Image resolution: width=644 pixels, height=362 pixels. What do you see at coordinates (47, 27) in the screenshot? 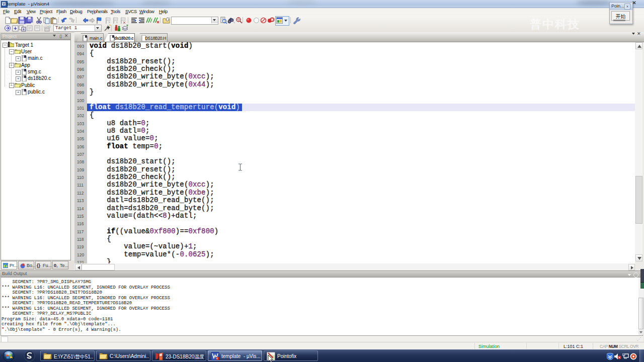
I see `svg-text: LOAD` at bounding box center [47, 27].